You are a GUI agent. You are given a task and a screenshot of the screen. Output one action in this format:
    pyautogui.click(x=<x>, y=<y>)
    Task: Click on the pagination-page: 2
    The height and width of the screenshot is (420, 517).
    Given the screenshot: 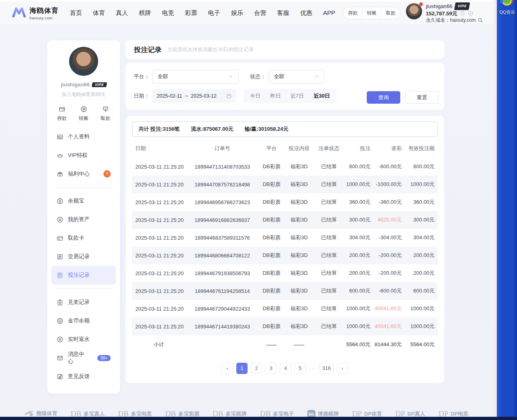 What is the action you would take?
    pyautogui.click(x=256, y=368)
    